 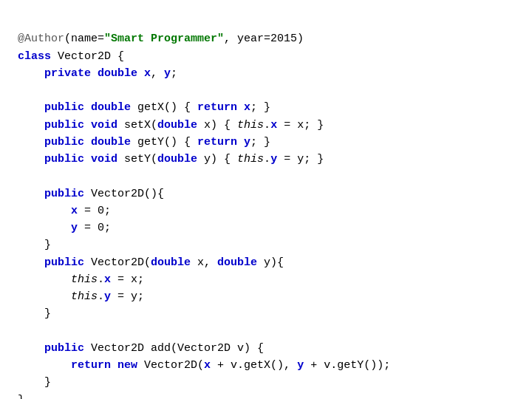 I want to click on y2: y, so click(x=74, y=228).